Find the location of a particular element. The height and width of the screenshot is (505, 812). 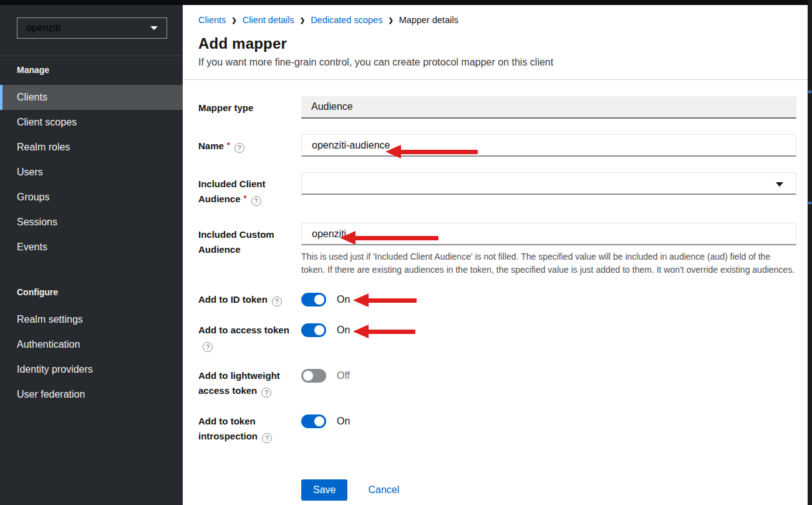

mapper-type-value: Audience is located at coordinates (549, 107).